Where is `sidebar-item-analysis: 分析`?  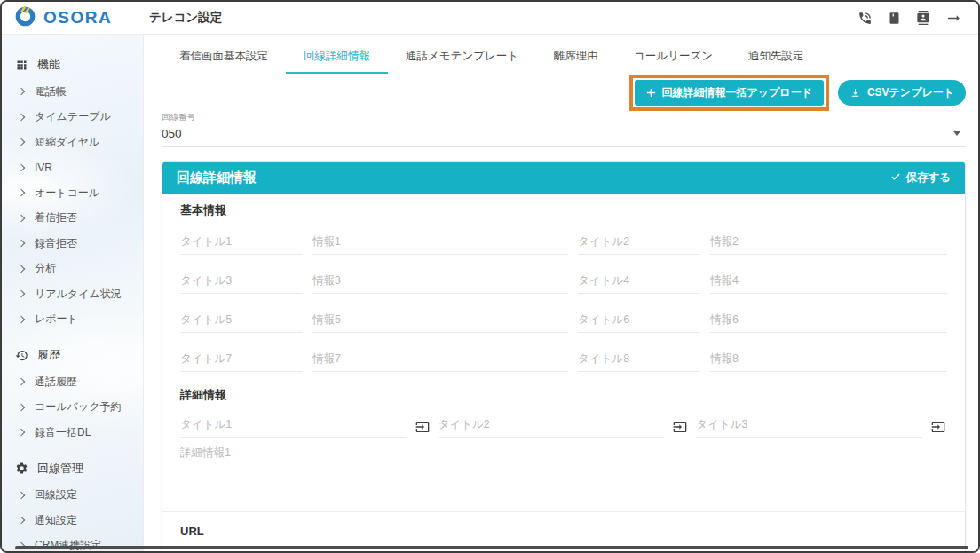
sidebar-item-analysis: 分析 is located at coordinates (73, 270).